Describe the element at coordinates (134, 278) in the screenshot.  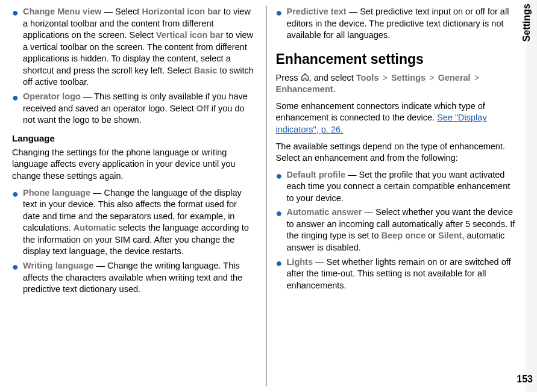
I see `list-item: ●Writing language — Change the writing l…` at that location.